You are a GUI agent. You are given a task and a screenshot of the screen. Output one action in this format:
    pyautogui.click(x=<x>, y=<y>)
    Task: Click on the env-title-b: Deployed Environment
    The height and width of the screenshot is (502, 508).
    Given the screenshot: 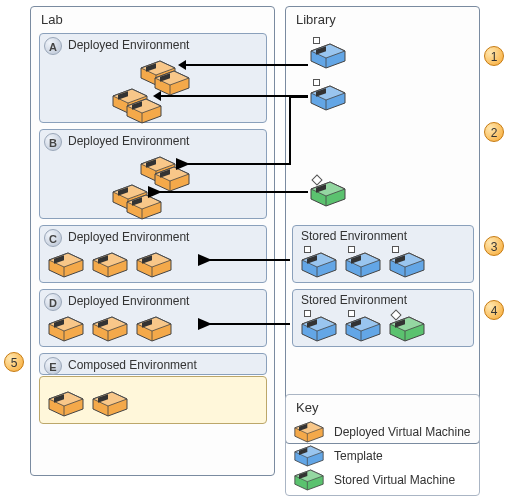 What is the action you would take?
    pyautogui.click(x=128, y=141)
    